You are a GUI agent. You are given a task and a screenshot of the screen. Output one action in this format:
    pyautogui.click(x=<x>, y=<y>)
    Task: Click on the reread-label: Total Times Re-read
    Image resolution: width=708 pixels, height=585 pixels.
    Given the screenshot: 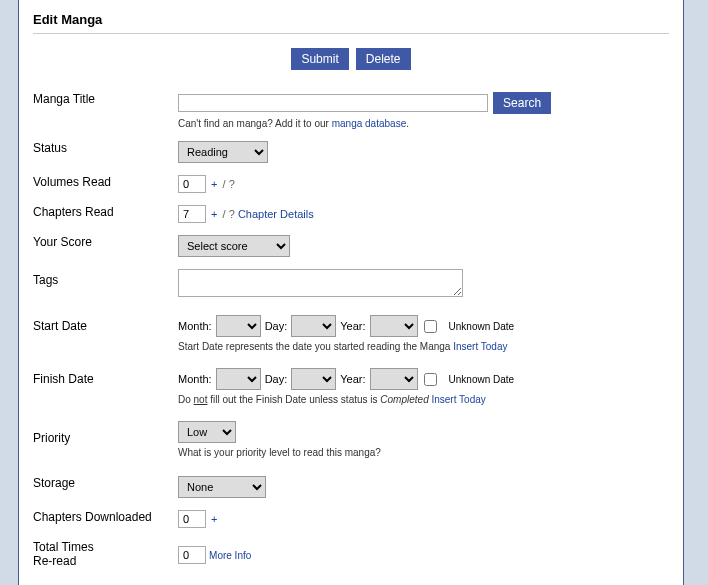 What is the action you would take?
    pyautogui.click(x=106, y=554)
    